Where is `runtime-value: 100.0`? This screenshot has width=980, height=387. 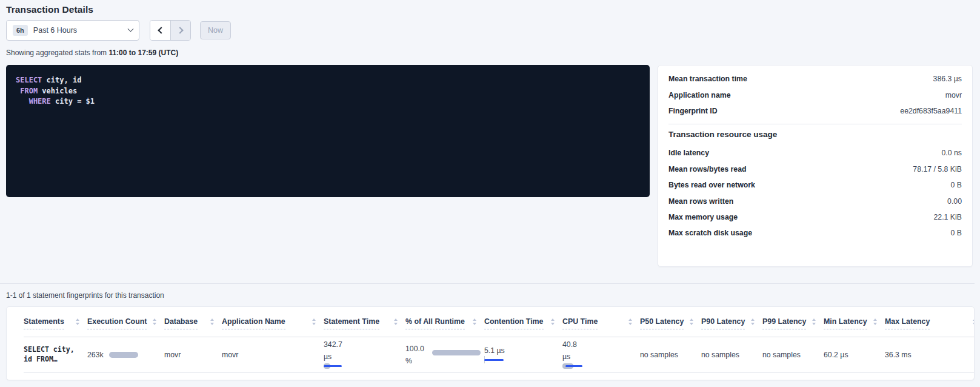
runtime-value: 100.0 is located at coordinates (415, 349).